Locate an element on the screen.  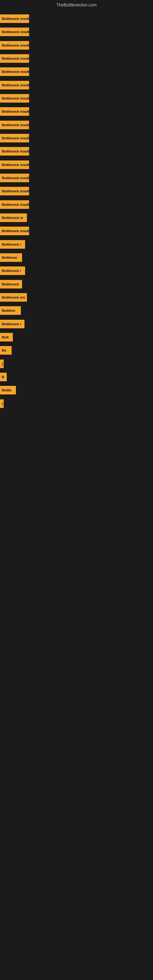
bar-item: Bottlene is located at coordinates (11, 310).